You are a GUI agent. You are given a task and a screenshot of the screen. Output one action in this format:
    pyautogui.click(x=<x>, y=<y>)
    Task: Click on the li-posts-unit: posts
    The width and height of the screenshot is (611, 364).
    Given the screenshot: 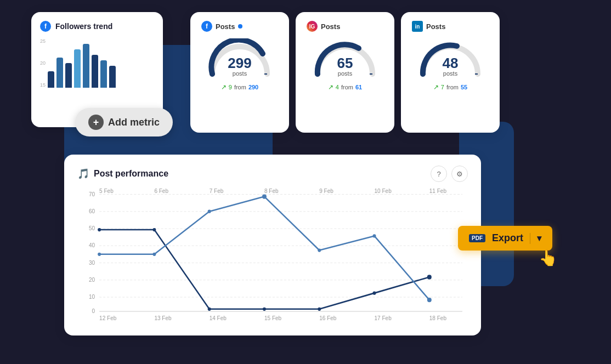 What is the action you would take?
    pyautogui.click(x=451, y=73)
    